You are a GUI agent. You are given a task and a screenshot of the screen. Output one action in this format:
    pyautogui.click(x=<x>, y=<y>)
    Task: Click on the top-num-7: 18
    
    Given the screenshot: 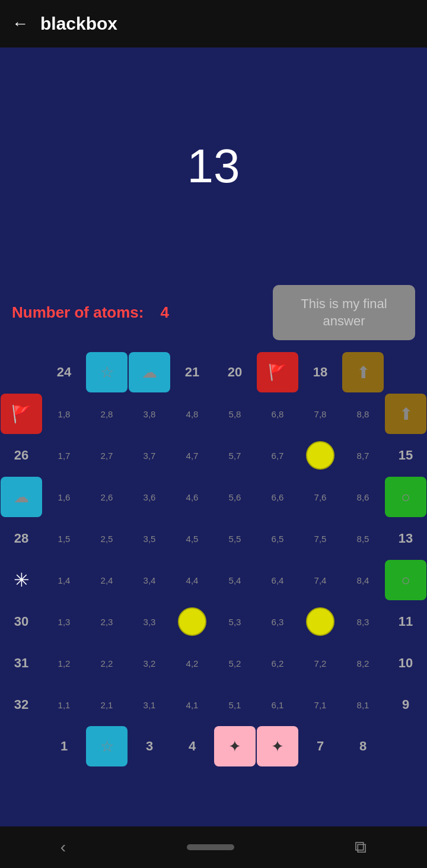 What is the action you would take?
    pyautogui.click(x=320, y=372)
    